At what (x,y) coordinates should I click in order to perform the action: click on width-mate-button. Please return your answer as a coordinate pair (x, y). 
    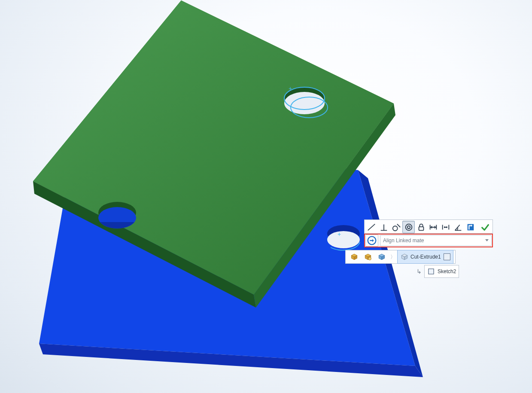
    Looking at the image, I should click on (446, 227).